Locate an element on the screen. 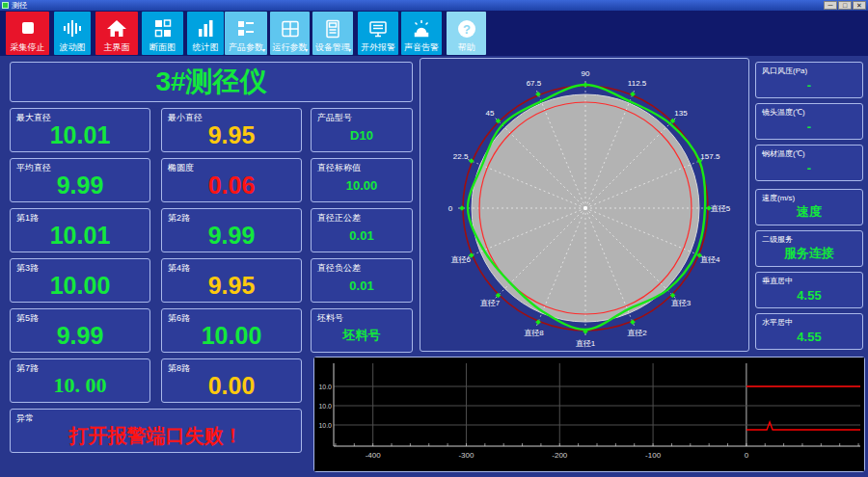 This screenshot has width=868, height=477. svg-text: -200 is located at coordinates (559, 455).